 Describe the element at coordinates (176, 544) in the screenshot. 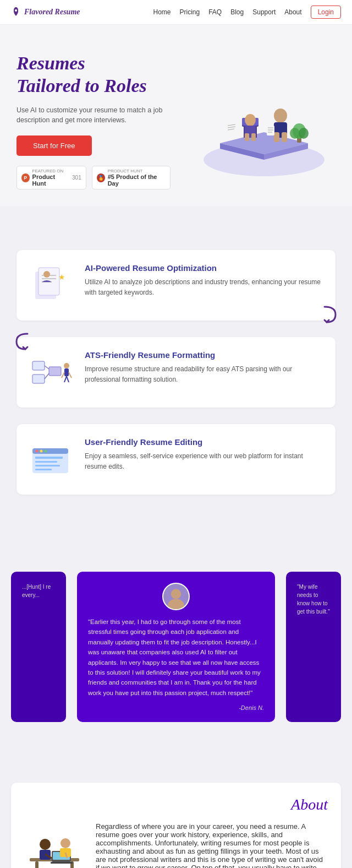

I see `spacer2` at that location.